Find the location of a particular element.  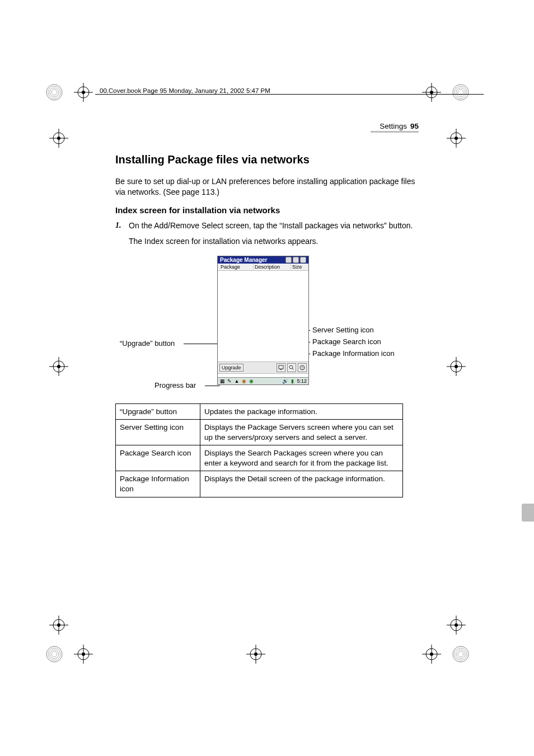

speaker-icon: 🔊 is located at coordinates (285, 381).